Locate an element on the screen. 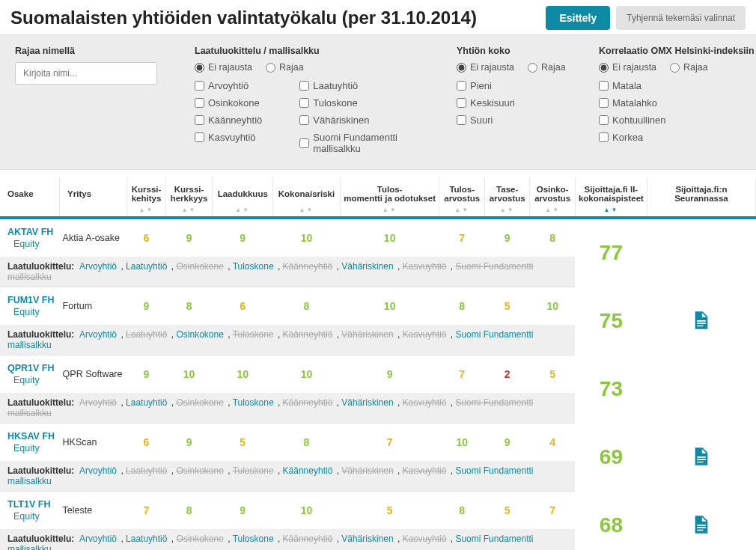 This screenshot has height=550, width=756. filter-corr-title: Korrelaatio OMX Helsinki-indeksiin is located at coordinates (677, 51).